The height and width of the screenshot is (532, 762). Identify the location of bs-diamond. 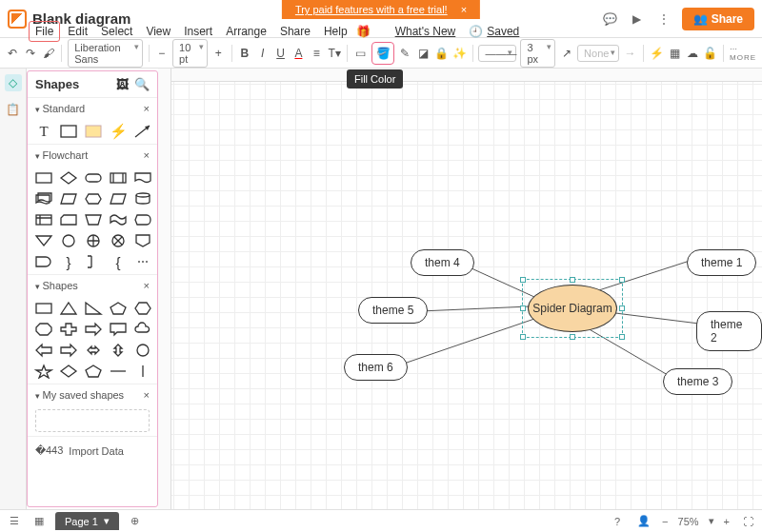
(69, 371).